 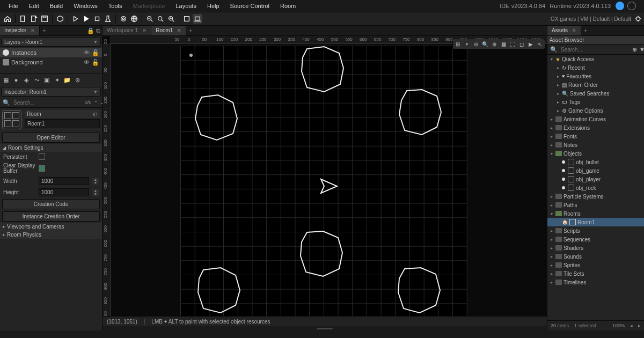 I want to click on package-icon, so click(x=60, y=19).